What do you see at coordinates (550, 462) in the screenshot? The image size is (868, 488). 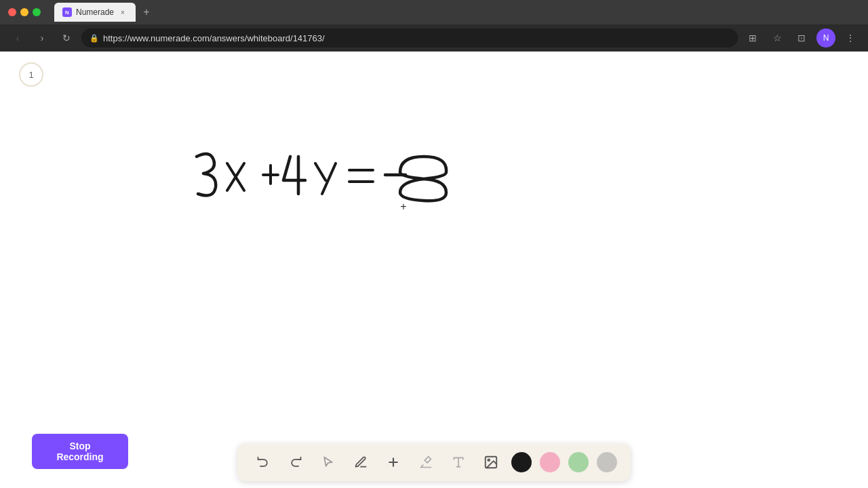 I see `color-pink-button` at bounding box center [550, 462].